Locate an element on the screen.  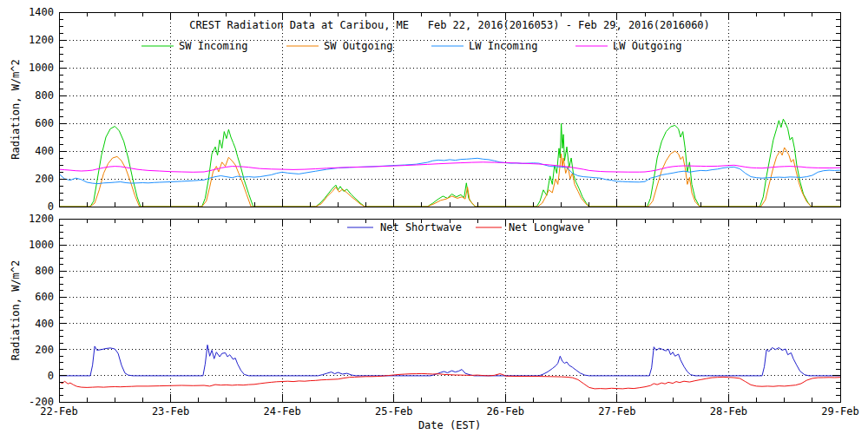
x-tick-label: 26-Feb is located at coordinates (505, 411).